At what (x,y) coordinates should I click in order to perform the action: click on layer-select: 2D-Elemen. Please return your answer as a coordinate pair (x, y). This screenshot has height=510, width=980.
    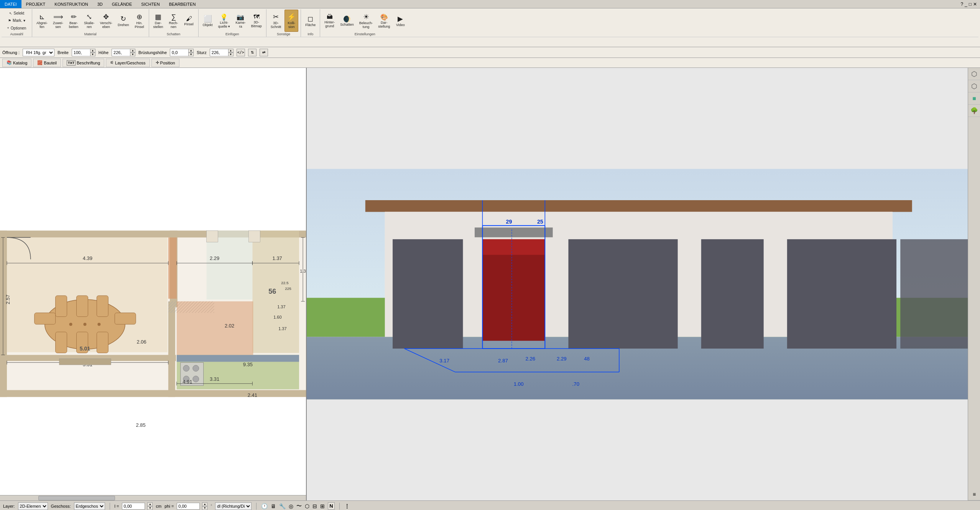
    Looking at the image, I should click on (33, 506).